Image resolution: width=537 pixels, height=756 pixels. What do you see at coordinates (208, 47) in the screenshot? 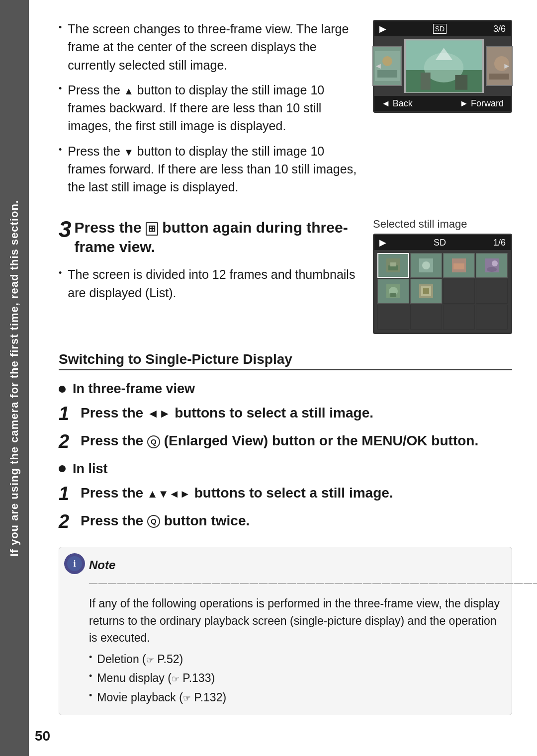
I see `bullet-item-1: • The screen changes to three-frame view…` at bounding box center [208, 47].